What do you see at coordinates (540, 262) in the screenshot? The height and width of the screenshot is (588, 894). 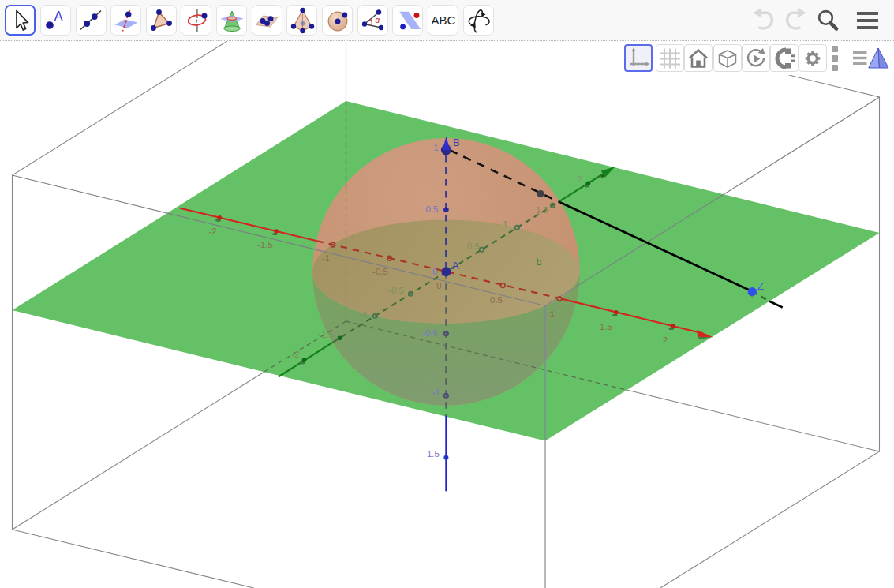 I see `svg-text: b` at bounding box center [540, 262].